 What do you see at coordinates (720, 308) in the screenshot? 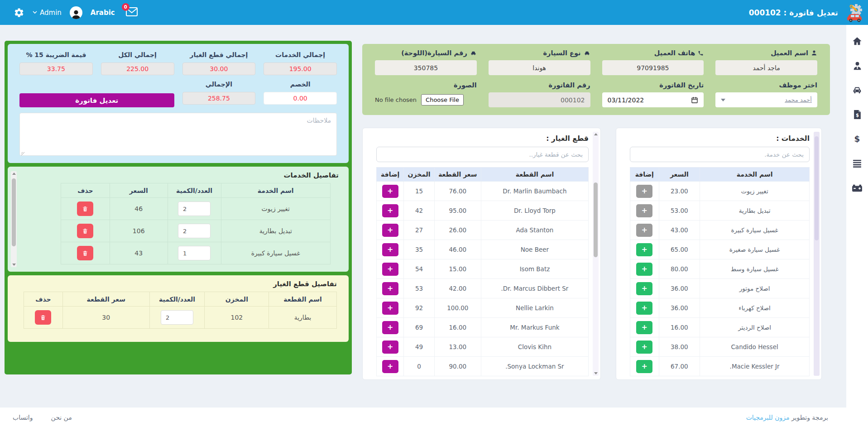
I see `service-row: اصلاح كهرباء36.00+` at bounding box center [720, 308].